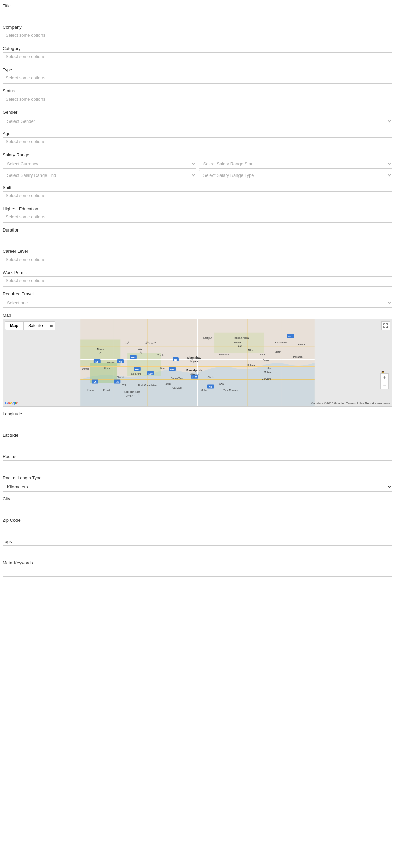 This screenshot has height=868, width=395. Describe the element at coordinates (127, 343) in the screenshot. I see `svg-text: لارڈ` at that location.